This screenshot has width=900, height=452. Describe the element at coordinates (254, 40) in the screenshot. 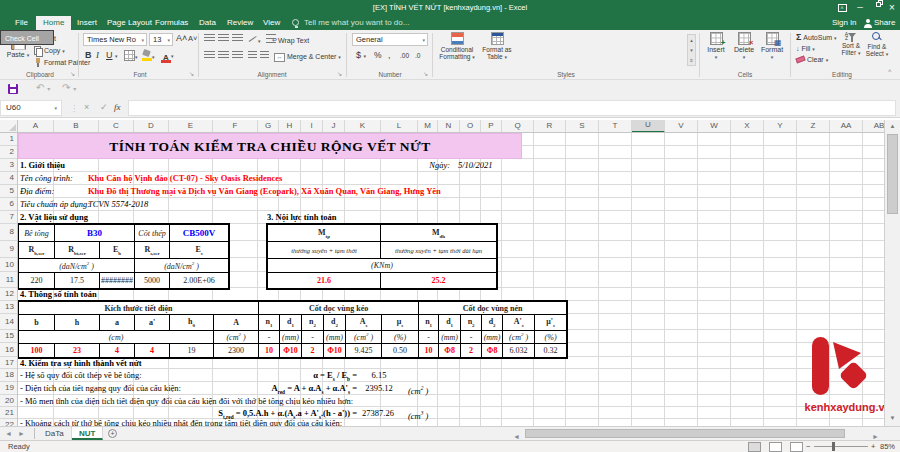

I see `orientation-button: ▾` at that location.